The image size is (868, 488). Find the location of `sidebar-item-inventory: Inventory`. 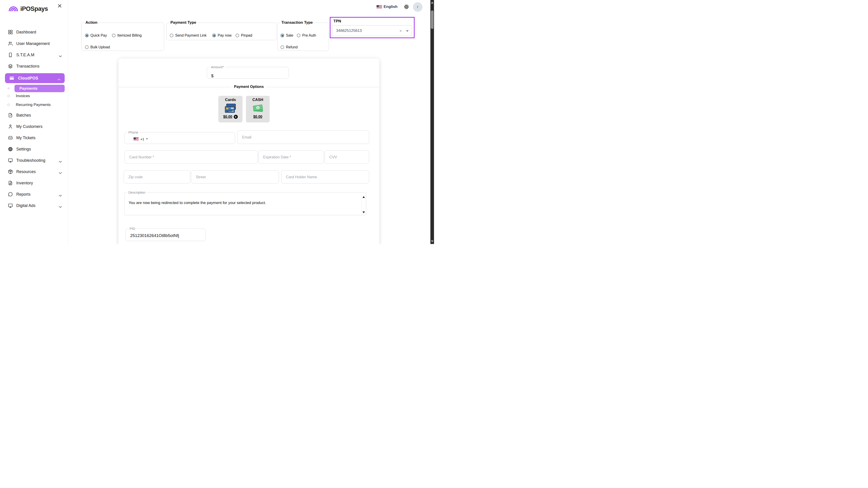

sidebar-item-inventory: Inventory is located at coordinates (34, 183).